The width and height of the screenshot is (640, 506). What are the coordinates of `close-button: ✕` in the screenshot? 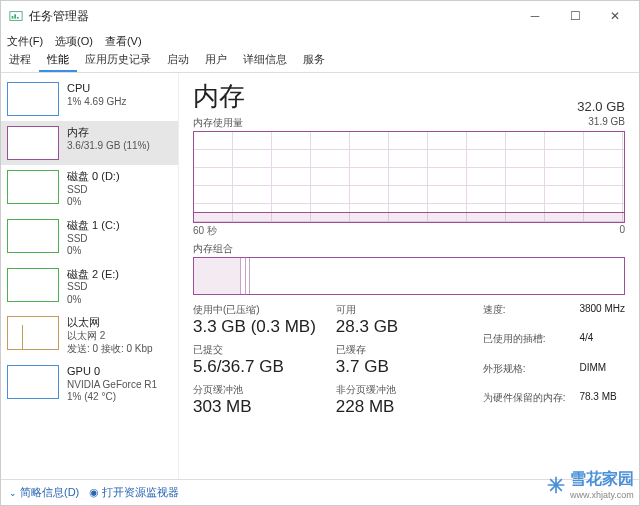 It's located at (615, 16).